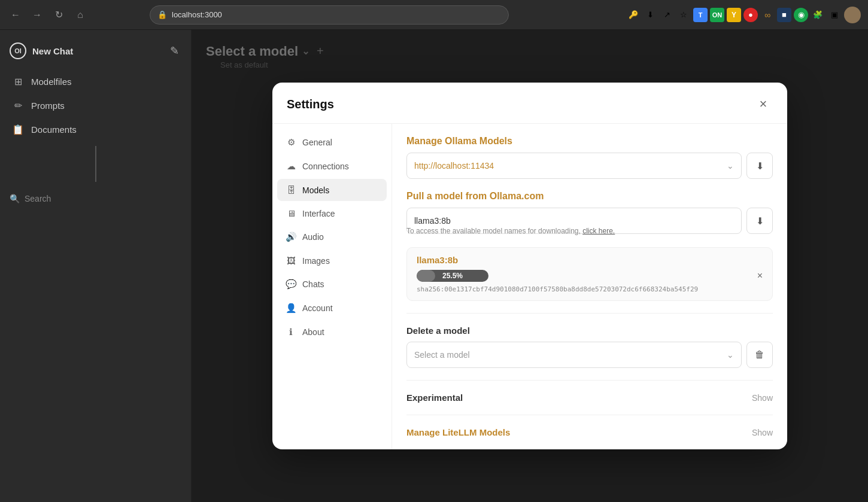 The image size is (868, 502). What do you see at coordinates (332, 237) in the screenshot?
I see `settings-nav-audio: 🔊 Audio` at bounding box center [332, 237].